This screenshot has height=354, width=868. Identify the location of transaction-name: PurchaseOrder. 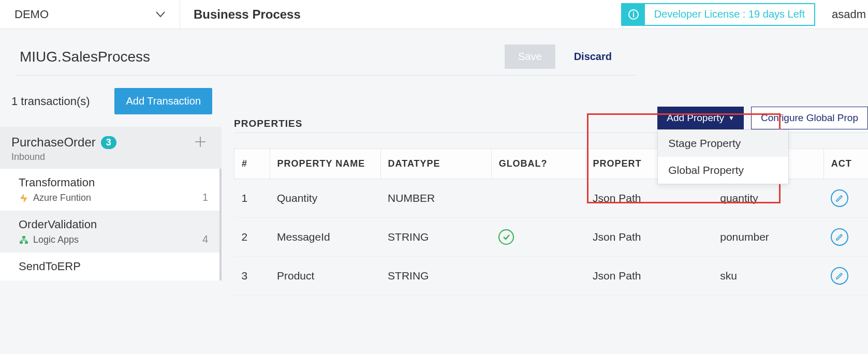
(54, 142).